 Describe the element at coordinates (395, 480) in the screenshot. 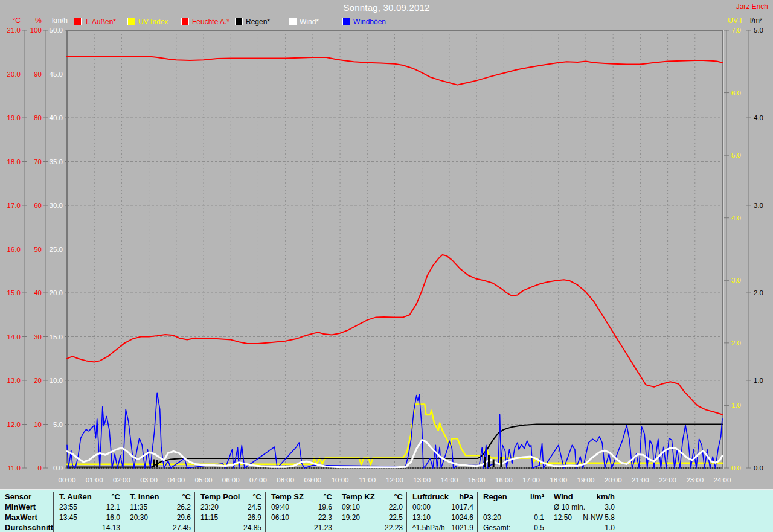

I see `x-label: 12:00` at that location.